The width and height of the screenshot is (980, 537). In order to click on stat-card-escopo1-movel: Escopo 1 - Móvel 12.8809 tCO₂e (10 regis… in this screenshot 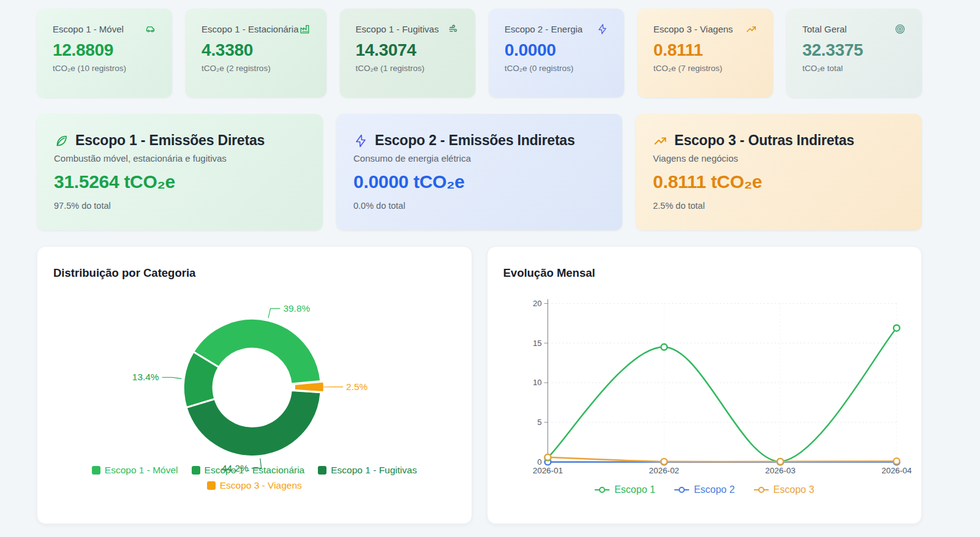, I will do `click(104, 53)`.